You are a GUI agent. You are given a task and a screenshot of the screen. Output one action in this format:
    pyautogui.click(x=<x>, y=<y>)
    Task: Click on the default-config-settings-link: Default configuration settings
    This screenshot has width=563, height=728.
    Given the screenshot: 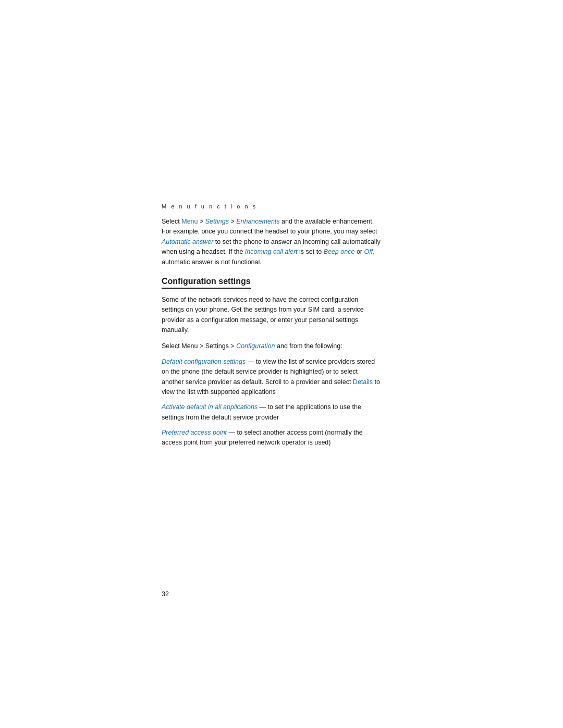 What is the action you would take?
    pyautogui.click(x=203, y=362)
    